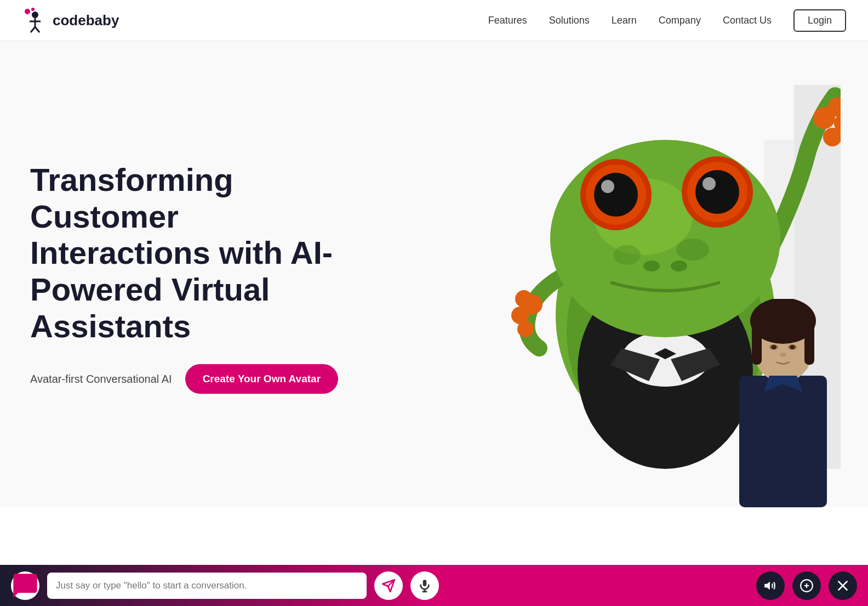 The image size is (868, 606). Describe the element at coordinates (101, 380) in the screenshot. I see `hero-subtitle: Avatar-first Conversational AI` at that location.